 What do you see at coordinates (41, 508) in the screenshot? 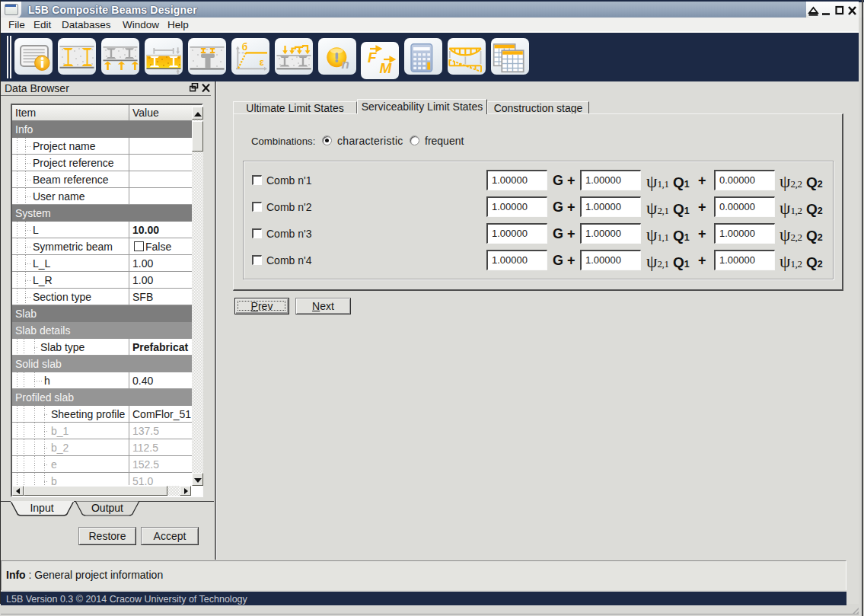
I see `svg-text: Input` at bounding box center [41, 508].